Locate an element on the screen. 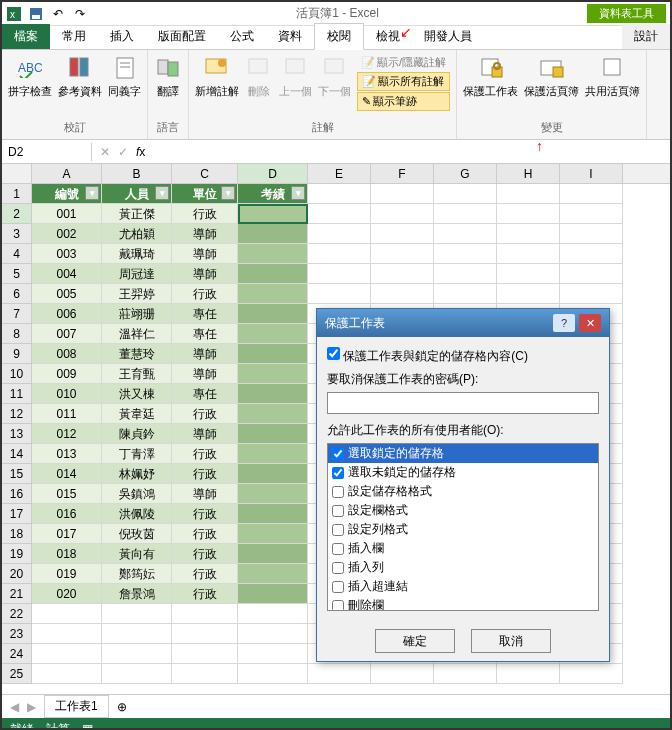 This screenshot has height=730, width=672. protect-workbook-button: 保護活頁簿 is located at coordinates (552, 76).